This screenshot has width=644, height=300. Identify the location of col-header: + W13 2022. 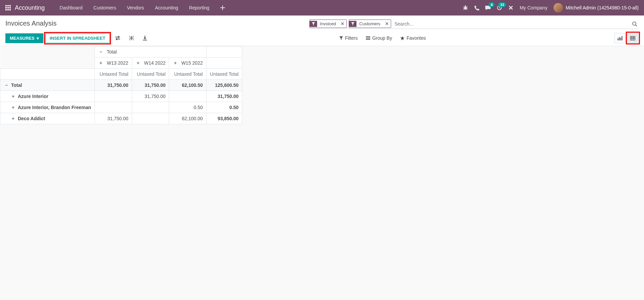
(113, 63).